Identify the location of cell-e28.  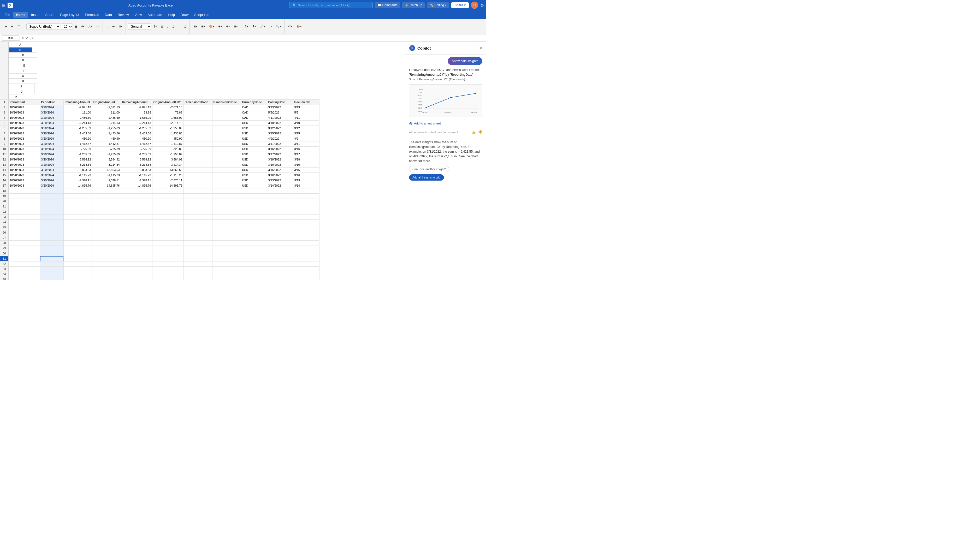
(137, 243).